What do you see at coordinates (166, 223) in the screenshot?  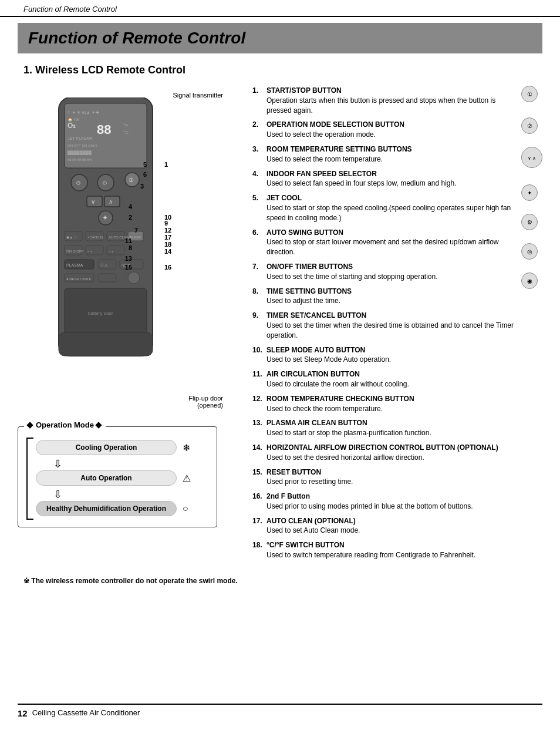 I see `callout-9: 9` at bounding box center [166, 223].